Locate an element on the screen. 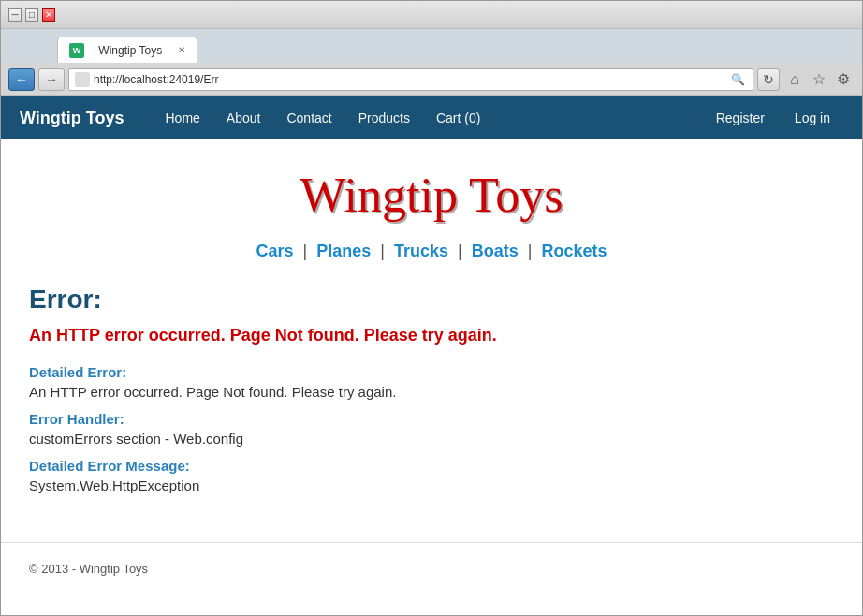 This screenshot has width=863, height=616. forward-button: → is located at coordinates (51, 80).